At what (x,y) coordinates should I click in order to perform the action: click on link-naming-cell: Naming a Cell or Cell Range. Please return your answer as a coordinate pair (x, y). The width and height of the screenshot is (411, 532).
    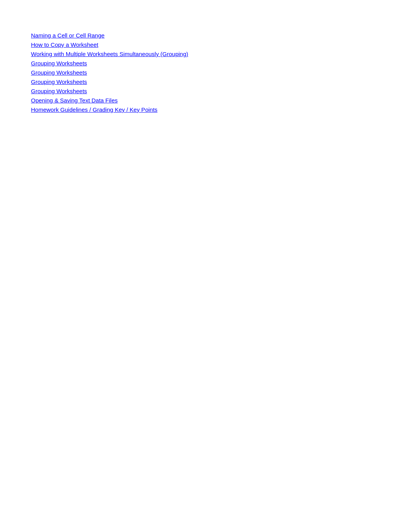
    Looking at the image, I should click on (110, 36).